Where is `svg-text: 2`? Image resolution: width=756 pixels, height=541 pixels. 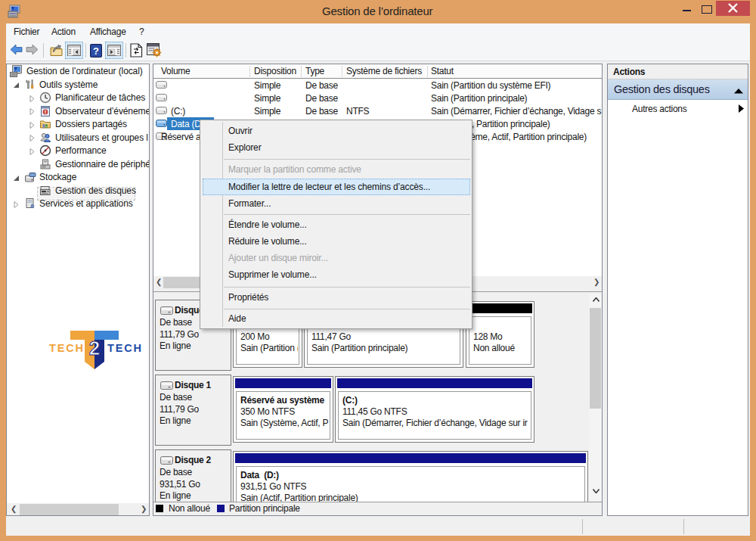
svg-text: 2 is located at coordinates (94, 348).